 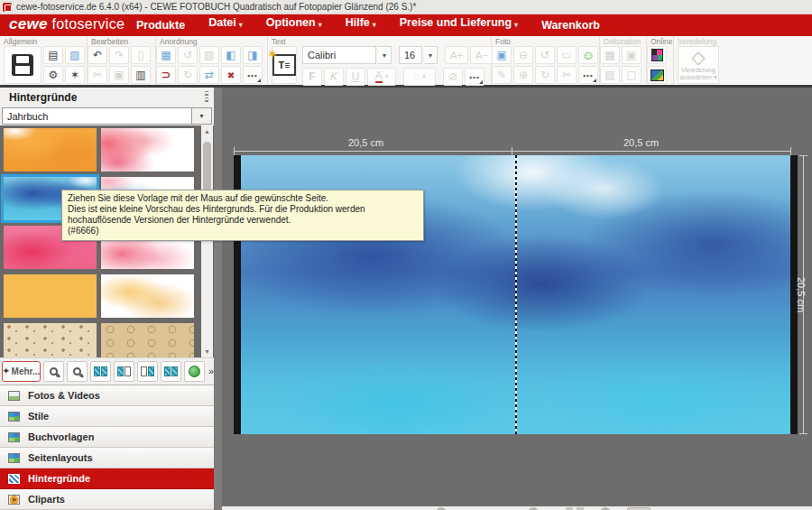 What do you see at coordinates (97, 116) in the screenshot?
I see `category-value: Jahrbuch` at bounding box center [97, 116].